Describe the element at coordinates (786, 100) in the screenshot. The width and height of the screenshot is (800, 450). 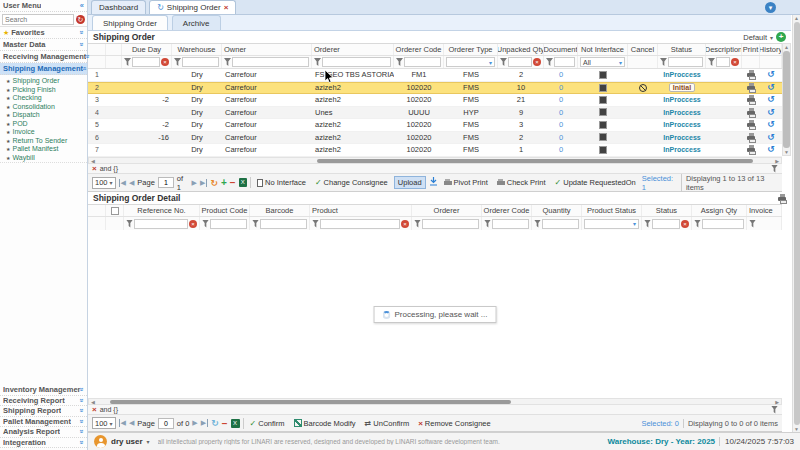
I see `master-vertical-scrollbar: ▲ ▼` at that location.